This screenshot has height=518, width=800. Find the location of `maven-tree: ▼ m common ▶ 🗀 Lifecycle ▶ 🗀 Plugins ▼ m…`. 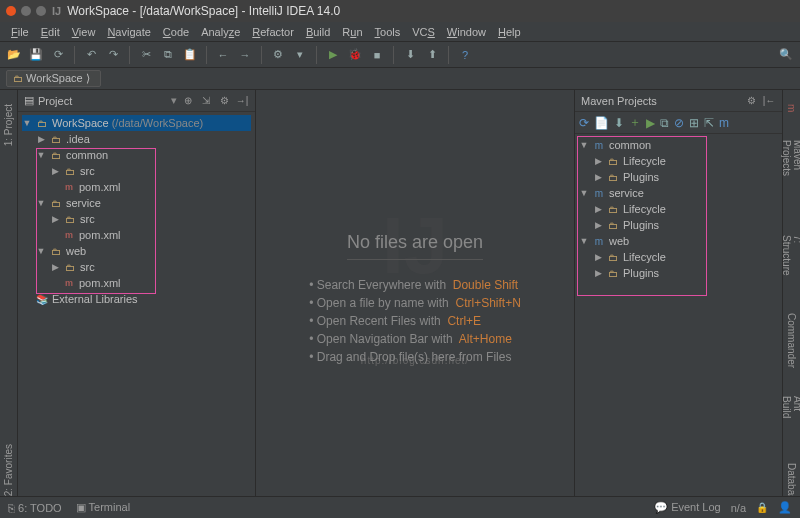

maven-tree: ▼ m common ▶ 🗀 Lifecycle ▶ 🗀 Plugins ▼ m… is located at coordinates (678, 209).